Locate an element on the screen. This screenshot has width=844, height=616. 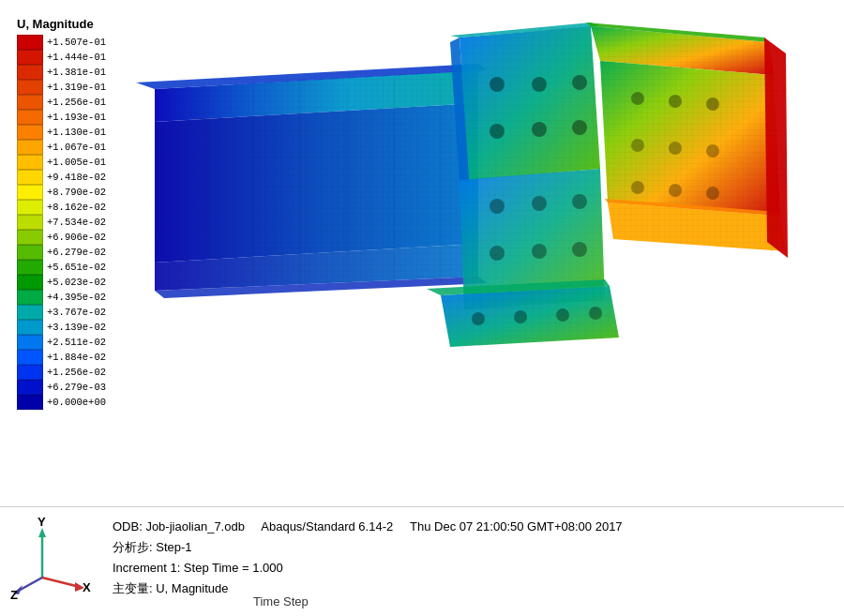
datetime-text: Thu Dec 07 21:00:50 GMT+08:00 2017 is located at coordinates (516, 527).